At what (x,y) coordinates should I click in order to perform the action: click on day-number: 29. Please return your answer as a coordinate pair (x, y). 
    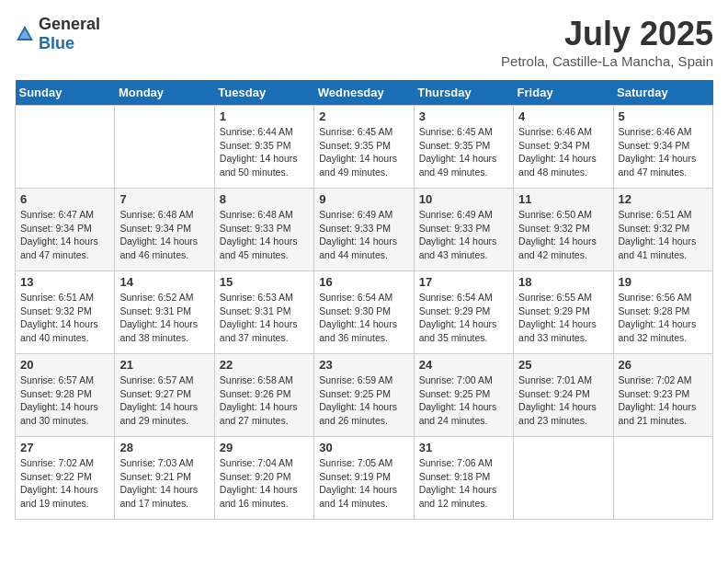
    Looking at the image, I should click on (265, 447).